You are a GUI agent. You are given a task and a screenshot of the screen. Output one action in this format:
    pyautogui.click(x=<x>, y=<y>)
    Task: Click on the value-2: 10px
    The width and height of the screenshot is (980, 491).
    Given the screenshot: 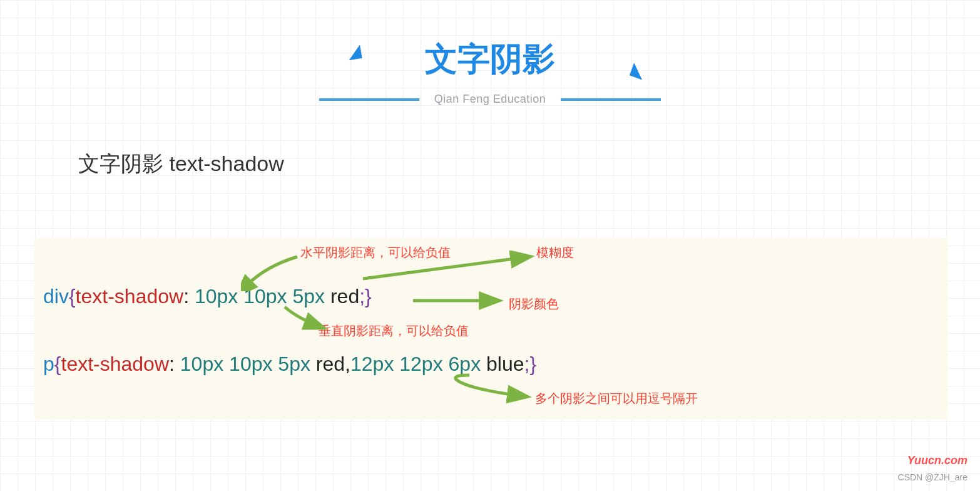 What is the action you would take?
    pyautogui.click(x=250, y=364)
    